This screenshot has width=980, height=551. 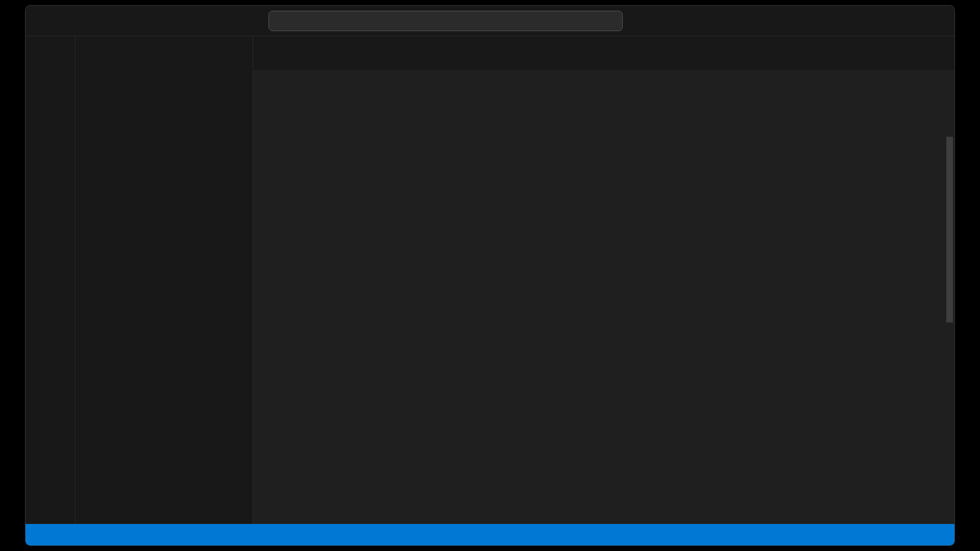 I want to click on editor-scrollbar, so click(x=949, y=230).